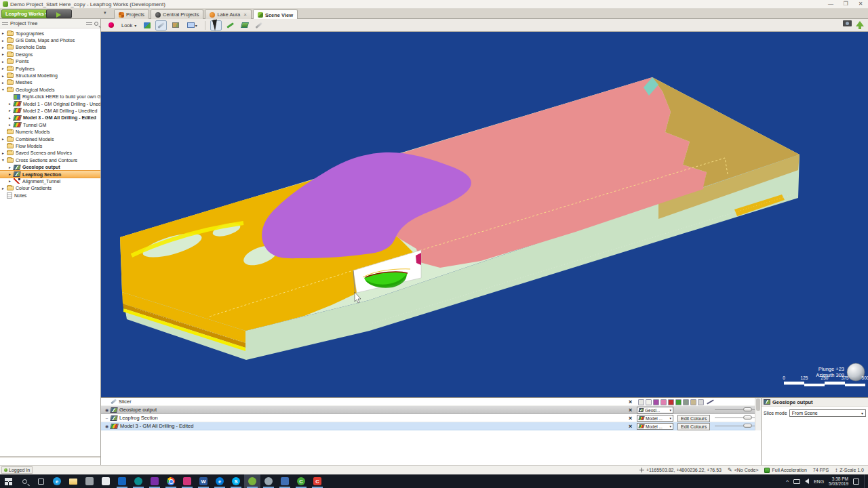 The height and width of the screenshot is (488, 868). Describe the element at coordinates (431, 426) in the screenshot. I see `shape-row-model3: ◉ Model 3 - GM All Drilling - Edited × M…` at that location.